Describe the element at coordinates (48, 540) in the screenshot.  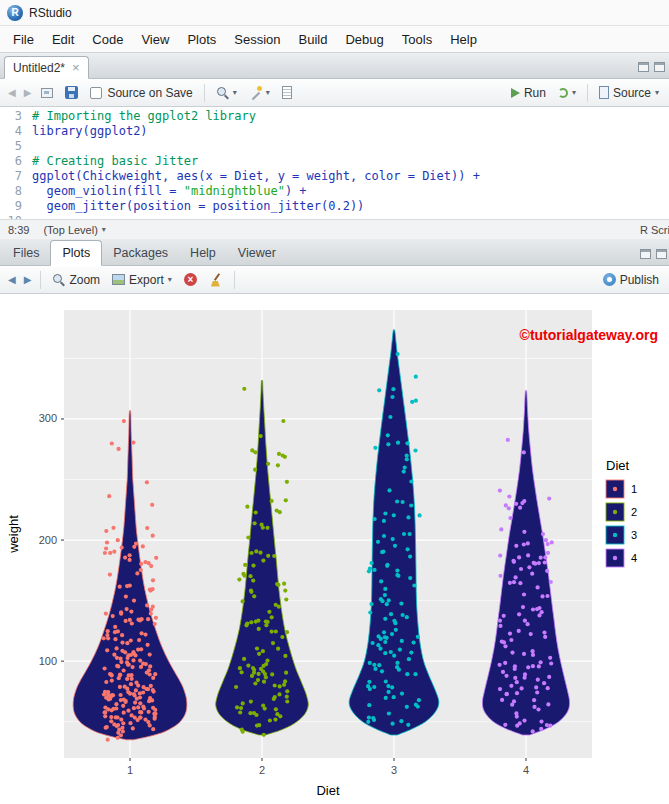
I see `svg-text: 200` at that location.